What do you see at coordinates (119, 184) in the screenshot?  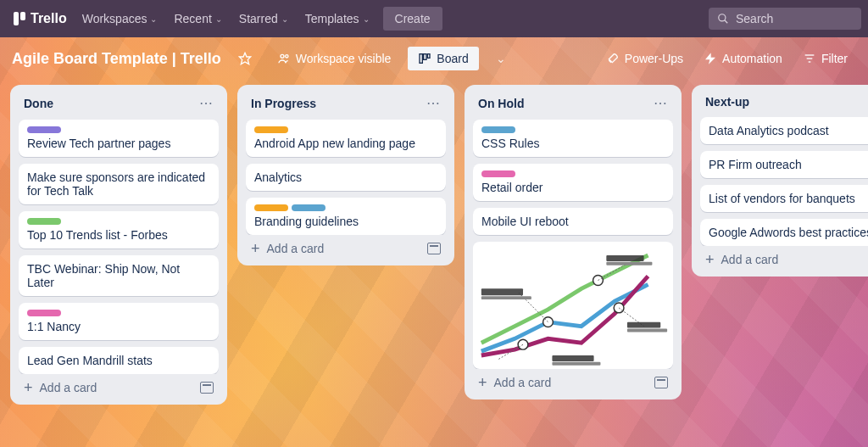 I see `card: Make sure sponsors are indicated for Tec…` at bounding box center [119, 184].